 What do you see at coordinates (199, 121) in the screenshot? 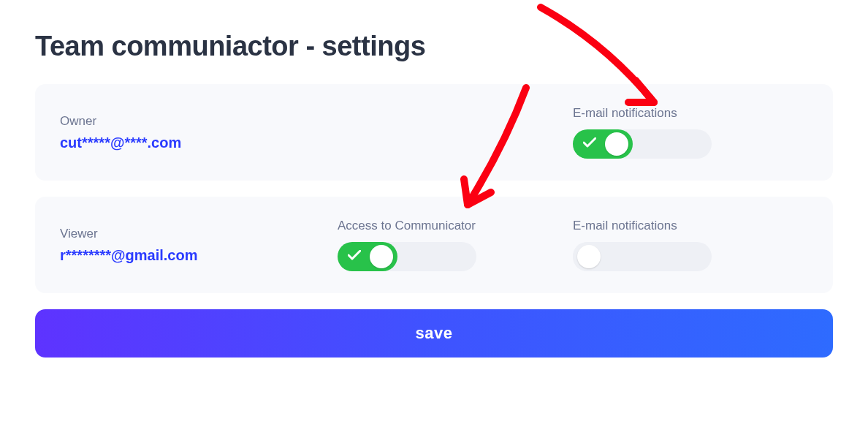
I see `role-label: Owner` at bounding box center [199, 121].